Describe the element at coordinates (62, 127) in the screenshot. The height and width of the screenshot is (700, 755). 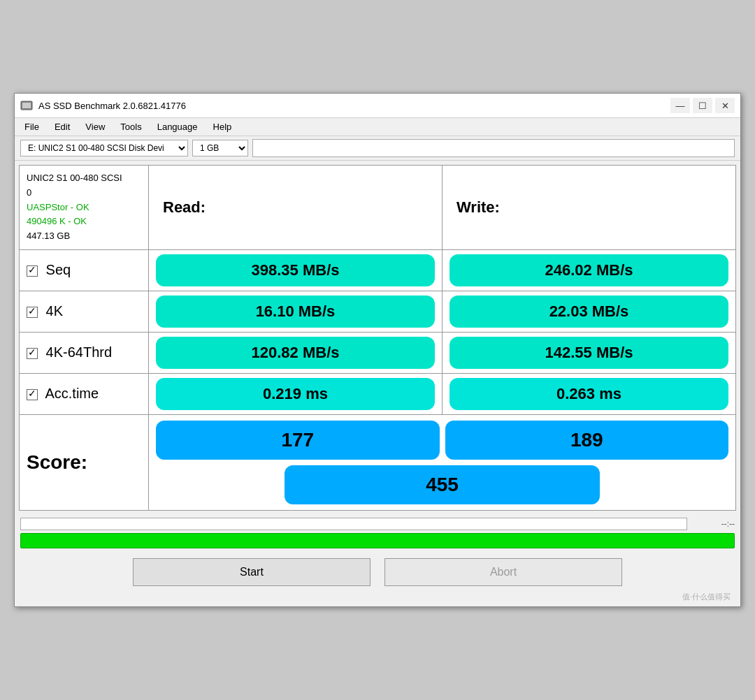
I see `menu-edit: Edit` at that location.